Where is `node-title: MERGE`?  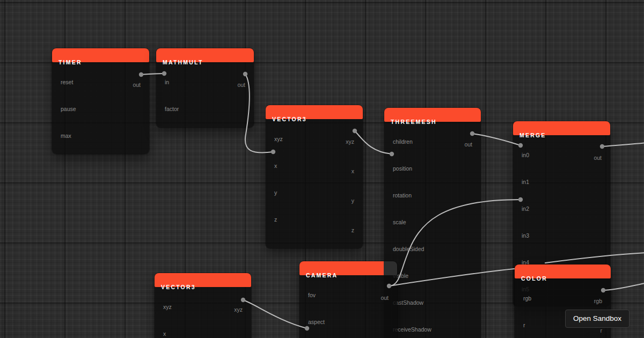
node-title: MERGE is located at coordinates (533, 135).